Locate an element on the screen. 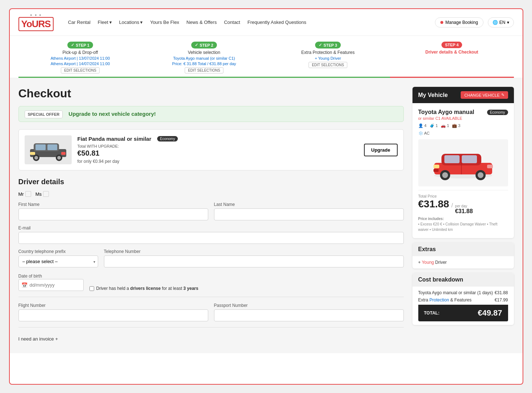  title-mr-checkbox is located at coordinates (28, 194).